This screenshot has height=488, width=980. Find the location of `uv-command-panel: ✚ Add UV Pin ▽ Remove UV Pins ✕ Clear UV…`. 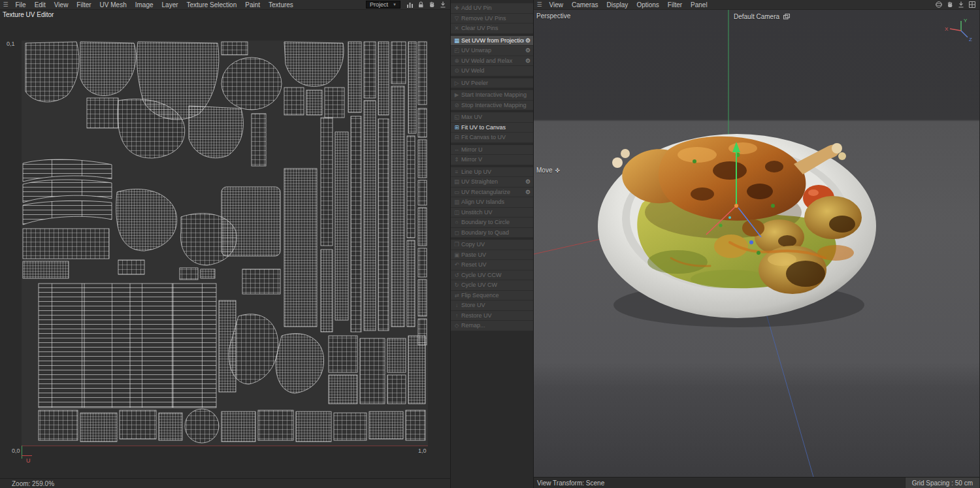

uv-command-panel: ✚ Add UV Pin ▽ Remove UV Pins ✕ Clear UV… is located at coordinates (493, 244).